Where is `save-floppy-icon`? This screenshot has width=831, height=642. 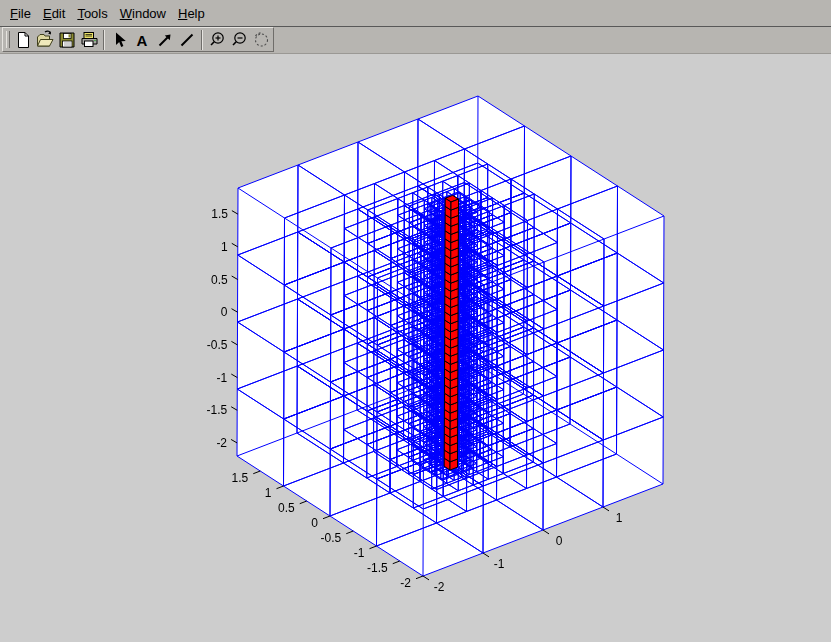 save-floppy-icon is located at coordinates (67, 40).